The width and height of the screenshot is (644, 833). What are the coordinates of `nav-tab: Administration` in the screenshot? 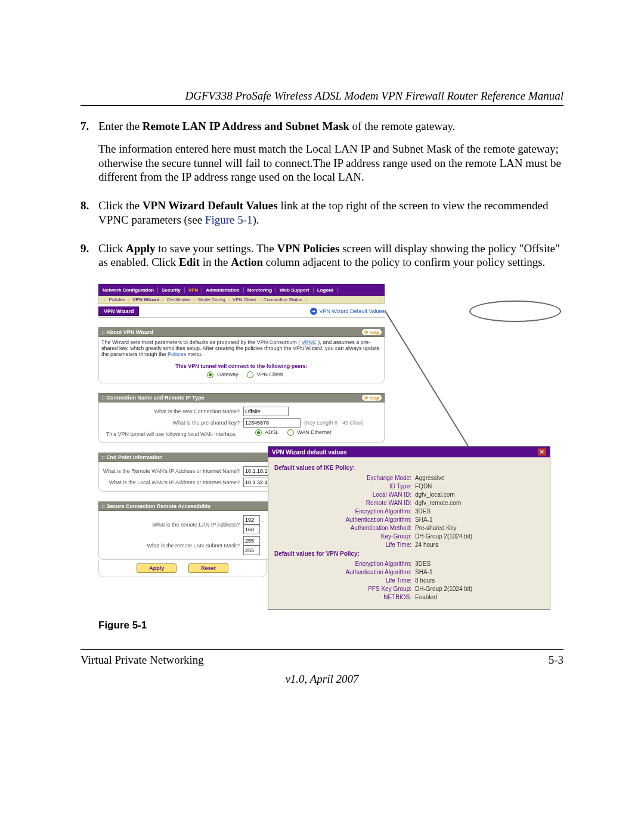 It's located at (223, 290).